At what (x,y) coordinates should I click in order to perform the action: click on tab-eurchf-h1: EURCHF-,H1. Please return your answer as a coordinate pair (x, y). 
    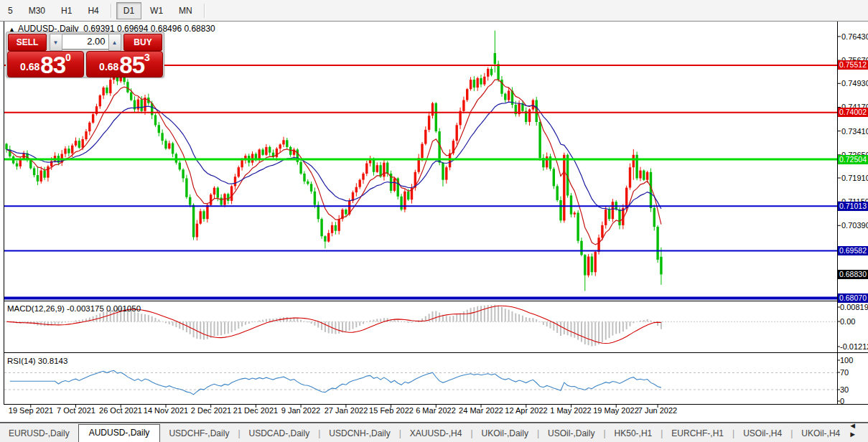
    Looking at the image, I should click on (698, 433).